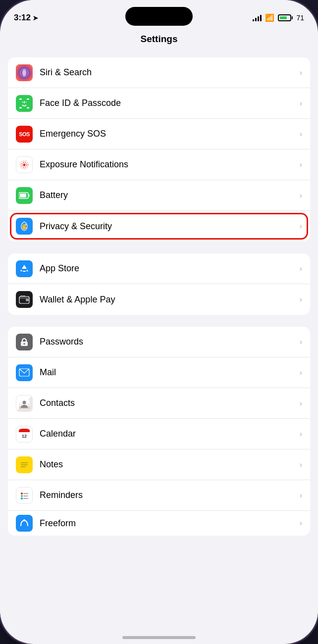  I want to click on freeform-label: Freeform, so click(169, 524).